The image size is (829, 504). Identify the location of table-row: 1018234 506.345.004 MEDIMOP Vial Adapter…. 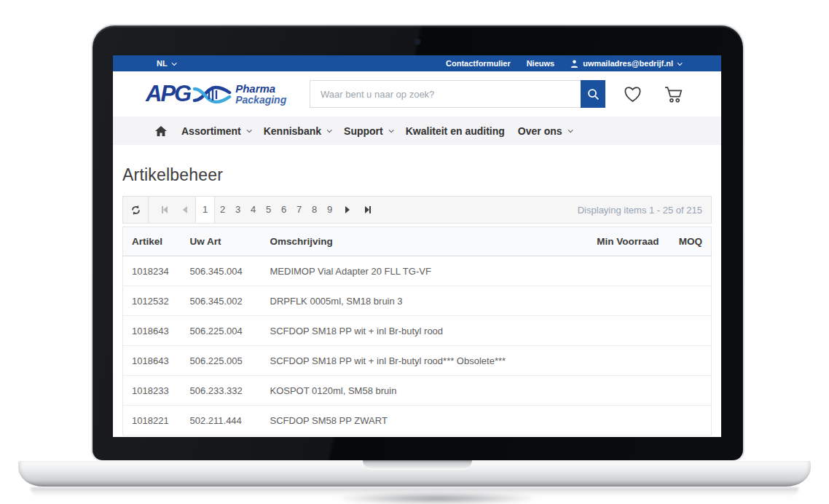
(417, 271).